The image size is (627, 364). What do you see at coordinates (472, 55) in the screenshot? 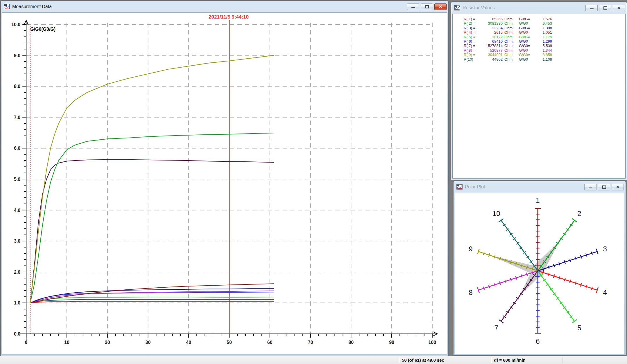
I see `resistor-rlabel: R( 9) =` at bounding box center [472, 55].